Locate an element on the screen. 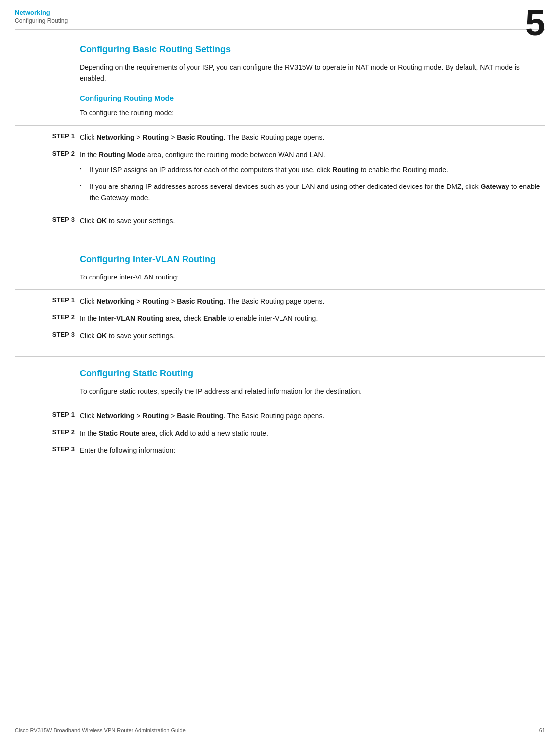 This screenshot has width=560, height=743. step-label-2: STEP 2 is located at coordinates (45, 153).